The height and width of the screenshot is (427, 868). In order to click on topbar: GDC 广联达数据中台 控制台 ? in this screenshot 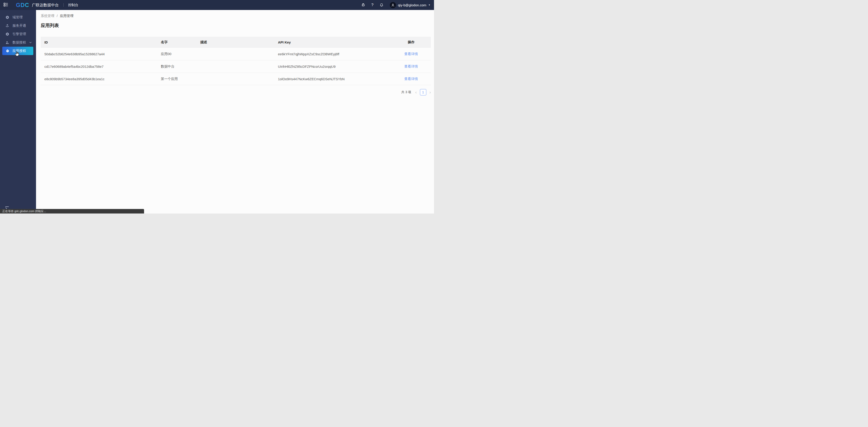, I will do `click(217, 5)`.